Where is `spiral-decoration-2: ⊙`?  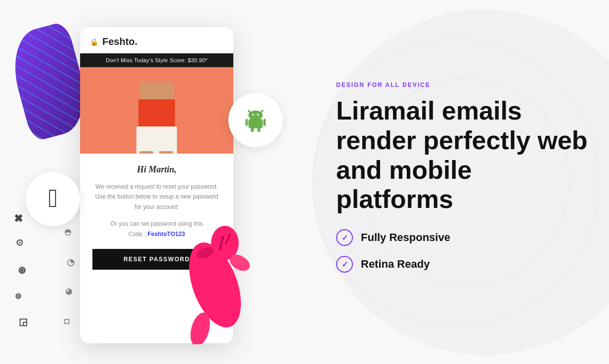 spiral-decoration-2: ⊙ is located at coordinates (20, 243).